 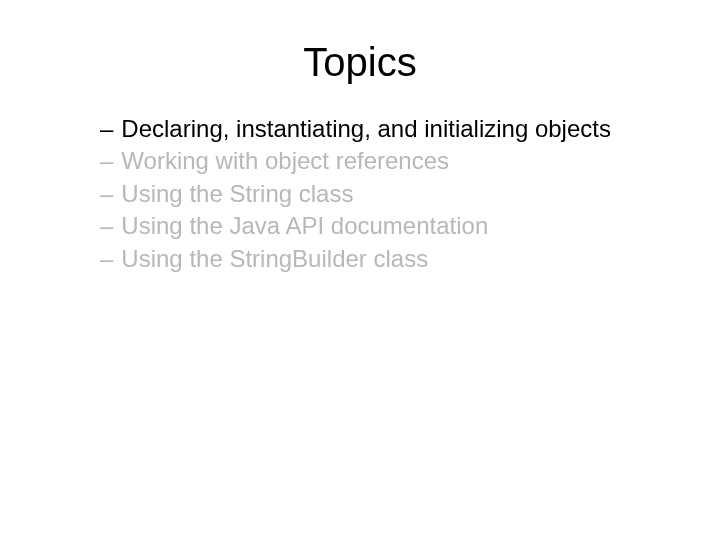 I want to click on slide-title: Topics, so click(x=360, y=62).